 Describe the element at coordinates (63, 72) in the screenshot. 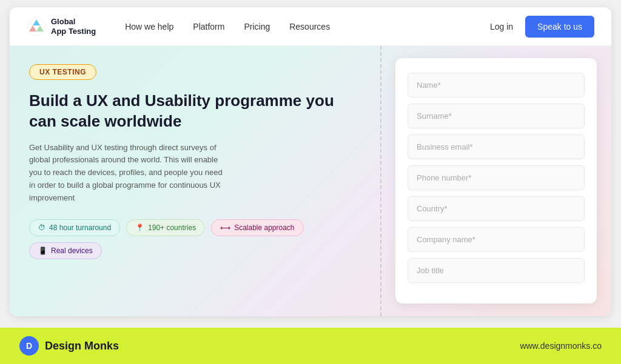

I see `ux-testing-badge: UX TESTING` at that location.